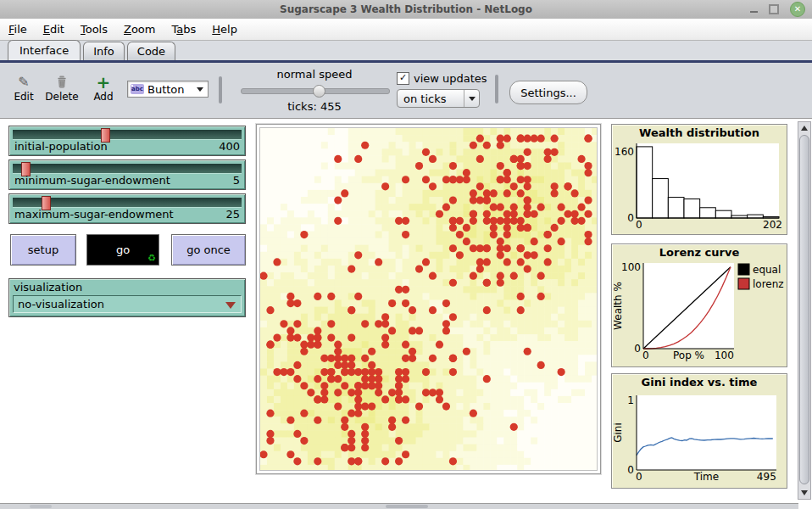  I want to click on toolbar: ✎ Edit Delete + Add abc Button, so click(406, 91).